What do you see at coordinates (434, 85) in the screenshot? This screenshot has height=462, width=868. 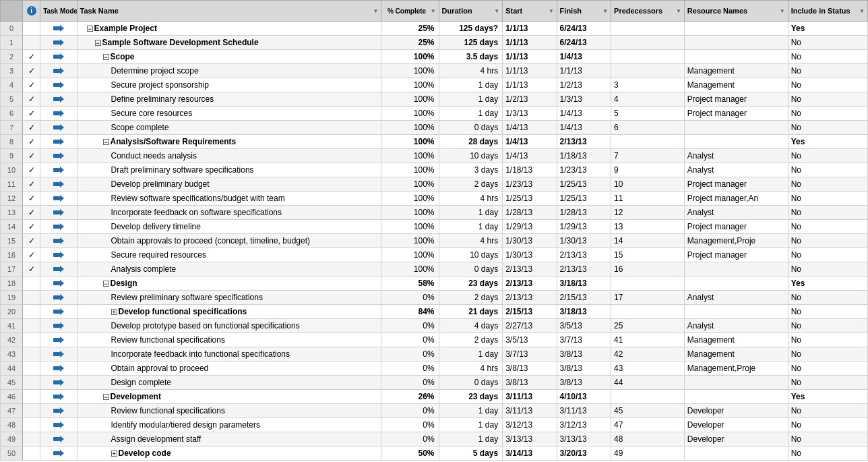 I see `table-row: 4✓ Secure project sponsorship100%1 day1/…` at bounding box center [434, 85].